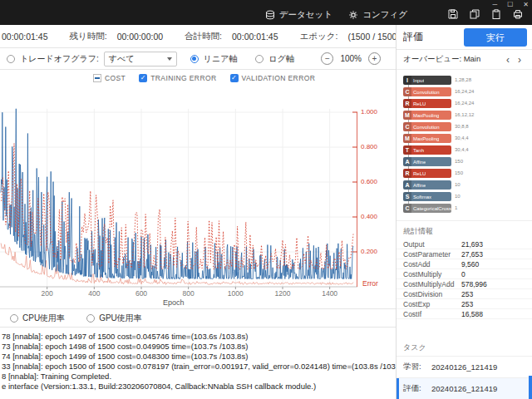 This screenshot has height=399, width=532. What do you see at coordinates (369, 111) in the screenshot?
I see `right-tick-label: 1.000` at bounding box center [369, 111].